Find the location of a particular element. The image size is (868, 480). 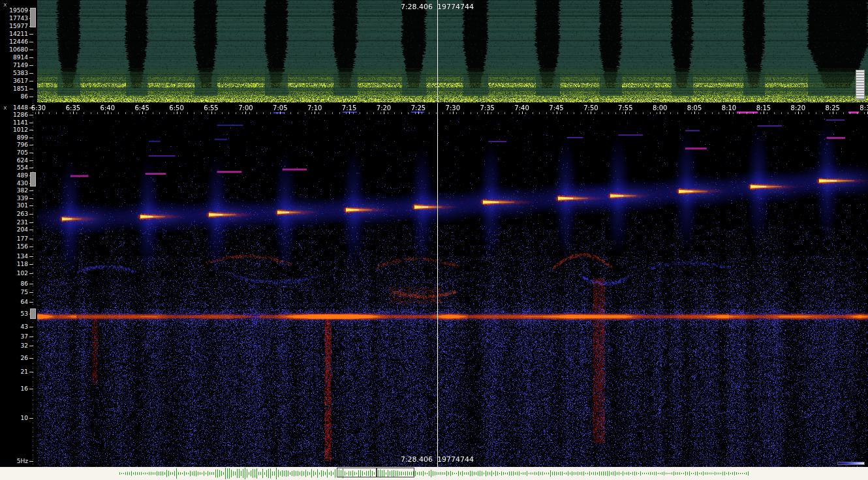

zoom-thumbwheel is located at coordinates (860, 85).